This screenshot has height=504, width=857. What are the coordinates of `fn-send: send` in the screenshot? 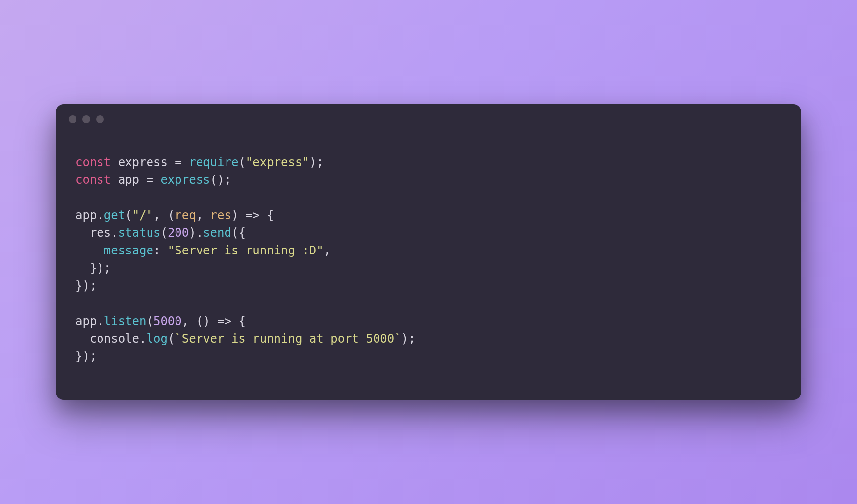 It's located at (217, 233).